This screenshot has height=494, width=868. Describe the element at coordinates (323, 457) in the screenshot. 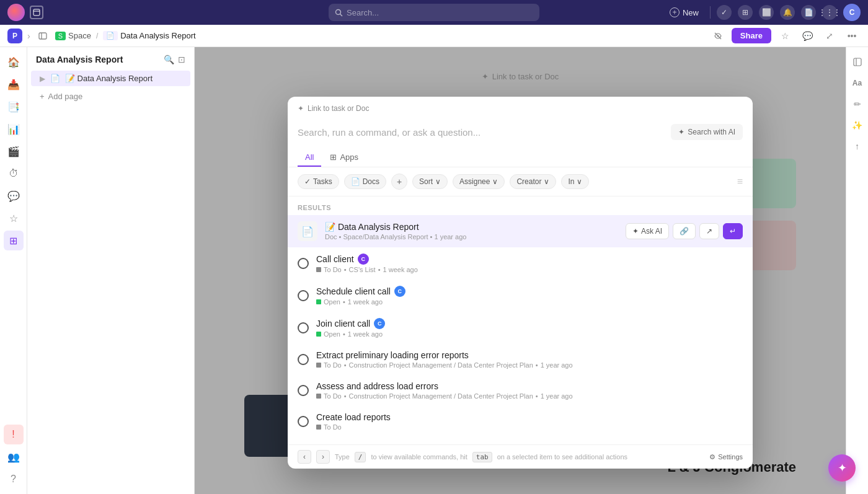

I see `nav-next-btn: ›` at that location.